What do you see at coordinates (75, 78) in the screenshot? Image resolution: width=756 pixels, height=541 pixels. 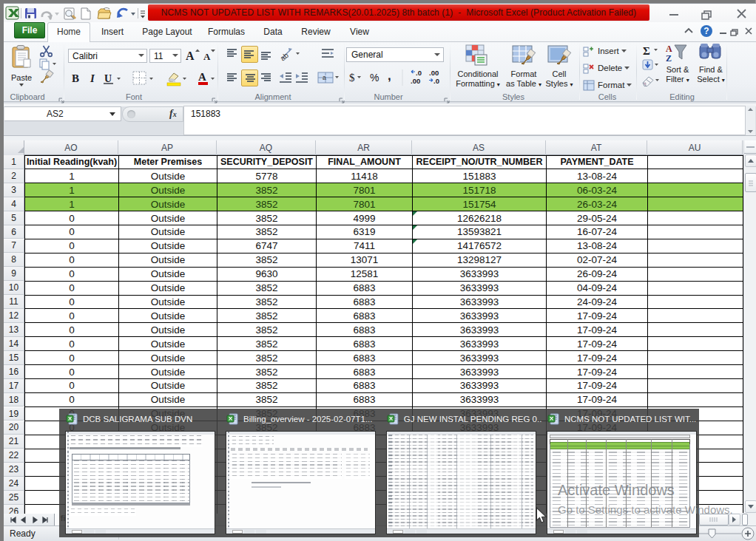 I see `svg-text: B` at bounding box center [75, 78].